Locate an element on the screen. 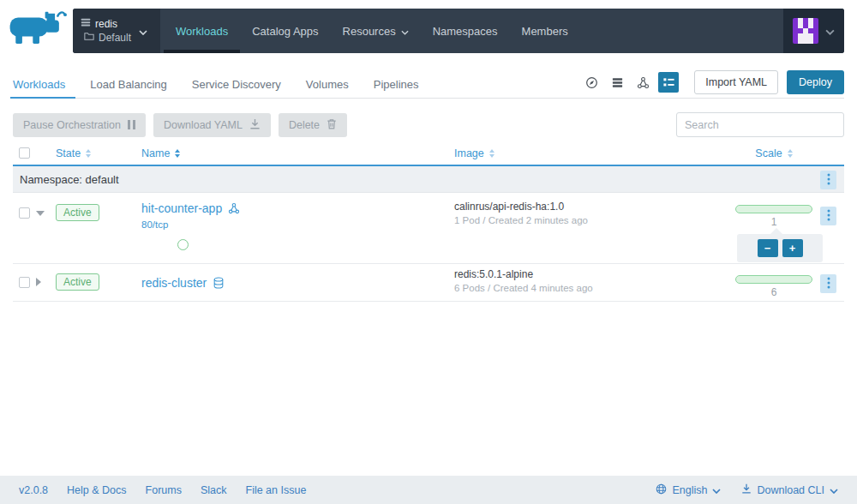 The image size is (857, 504). deploy-button: Deploy is located at coordinates (816, 82).